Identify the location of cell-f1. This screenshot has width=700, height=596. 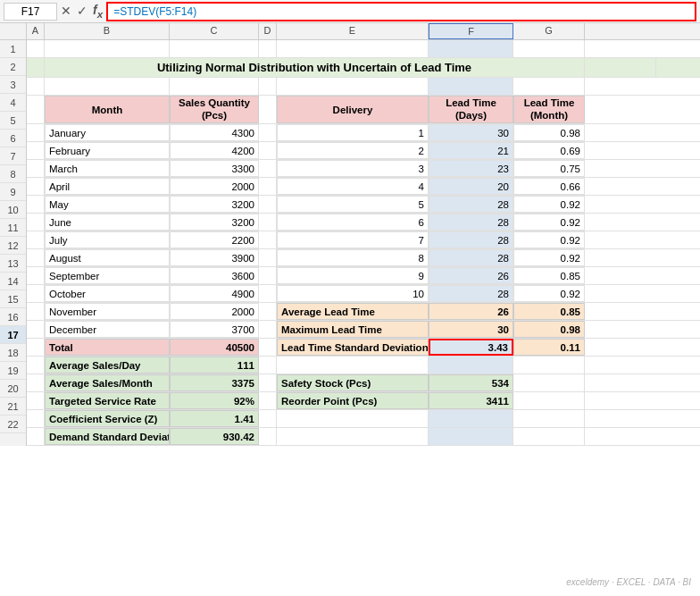
(471, 48).